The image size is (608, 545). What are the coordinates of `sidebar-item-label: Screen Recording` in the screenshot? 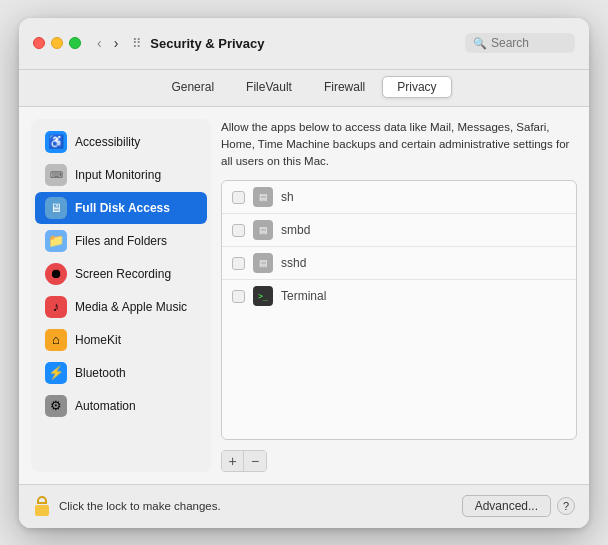 It's located at (123, 274).